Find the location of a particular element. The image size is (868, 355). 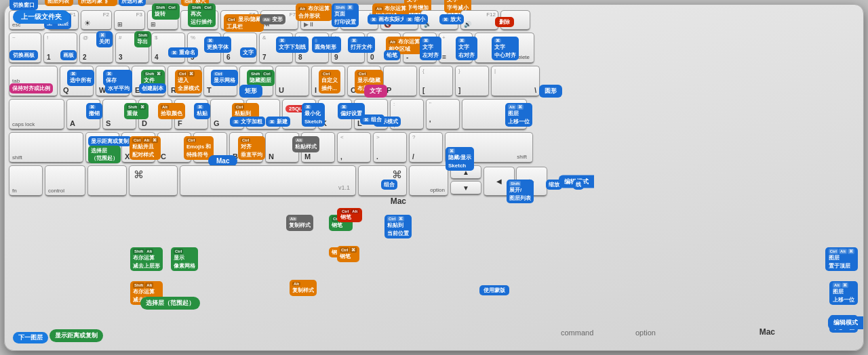

key-fn: fn is located at coordinates (26, 181).